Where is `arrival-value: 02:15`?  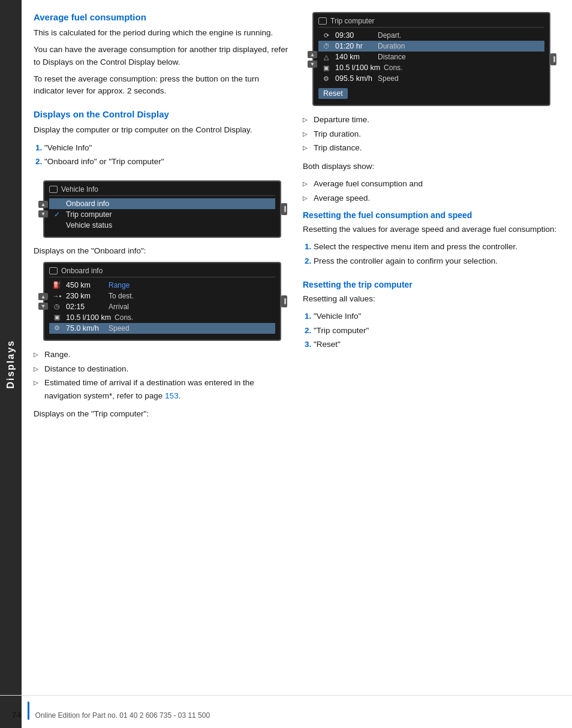 arrival-value: 02:15 is located at coordinates (85, 307).